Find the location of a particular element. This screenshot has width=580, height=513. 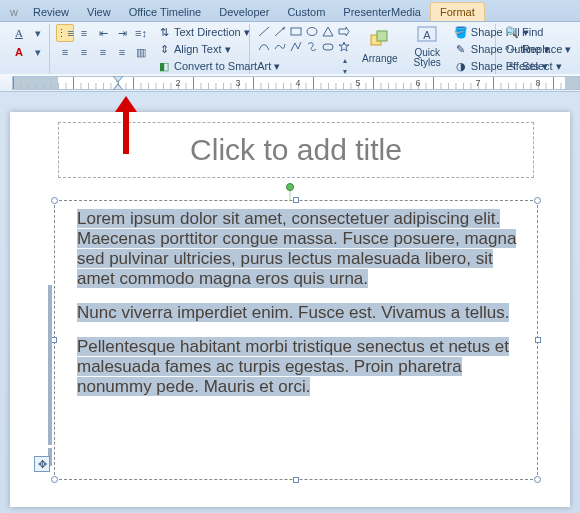

indent-increase-button: ⇥ is located at coordinates (122, 33).